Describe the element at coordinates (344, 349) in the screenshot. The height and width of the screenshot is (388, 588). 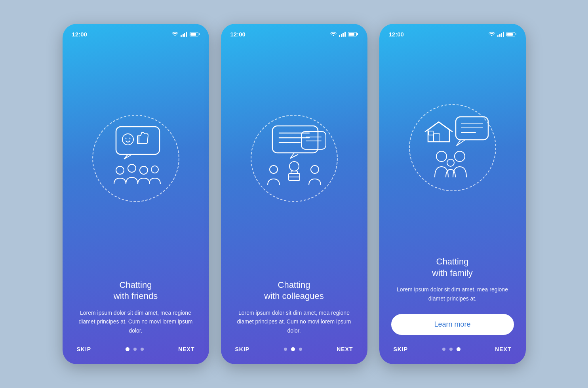
I see `next-button-2: NEXT` at that location.